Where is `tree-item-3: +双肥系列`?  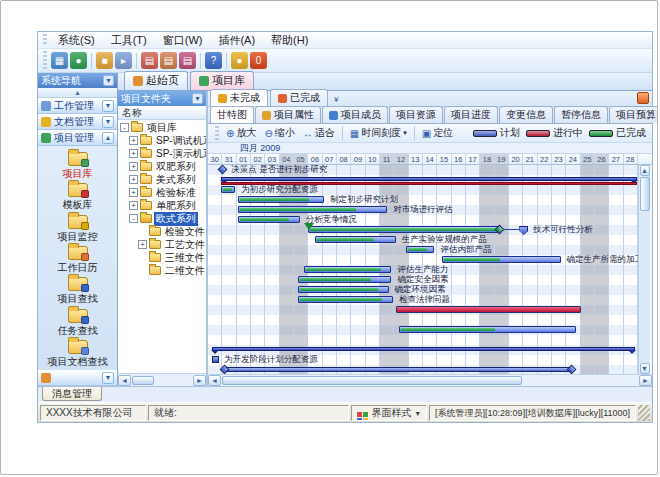 tree-item-3: +双肥系列 is located at coordinates (162, 166).